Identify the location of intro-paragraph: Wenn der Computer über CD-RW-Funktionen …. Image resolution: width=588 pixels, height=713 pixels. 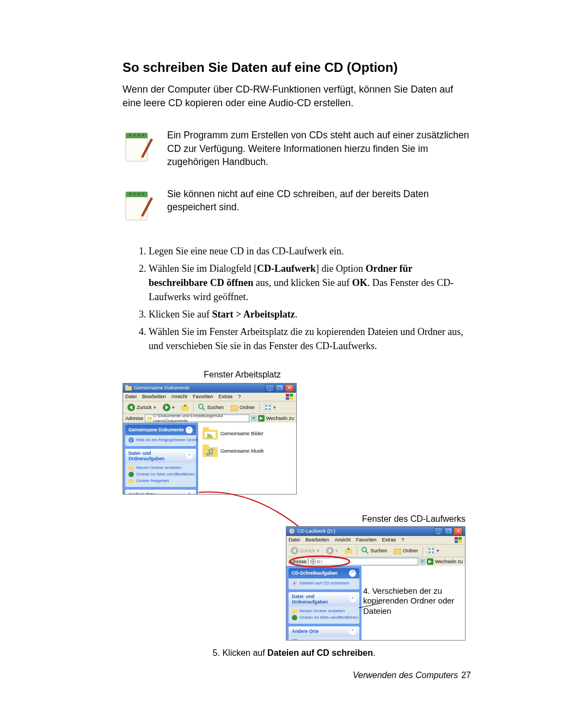
(297, 96).